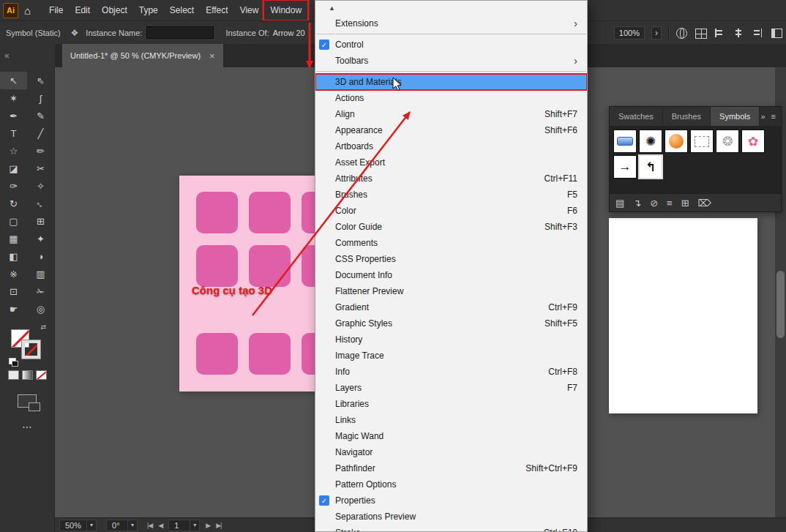 The height and width of the screenshot is (532, 786). I want to click on align-center-icon, so click(738, 33).